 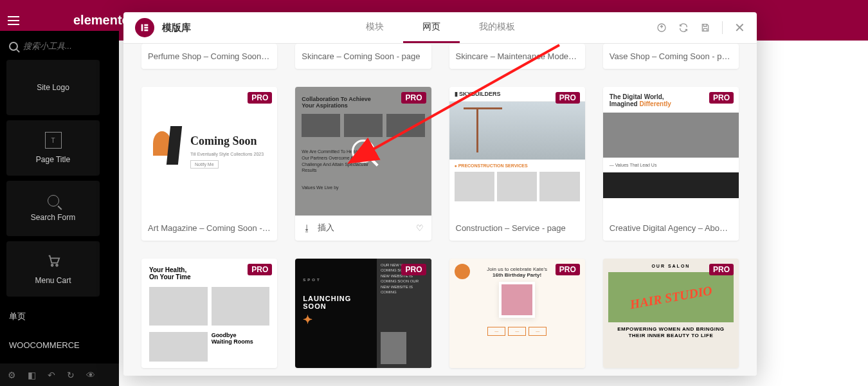 I want to click on tab-blocks: 模块, so click(x=375, y=28).